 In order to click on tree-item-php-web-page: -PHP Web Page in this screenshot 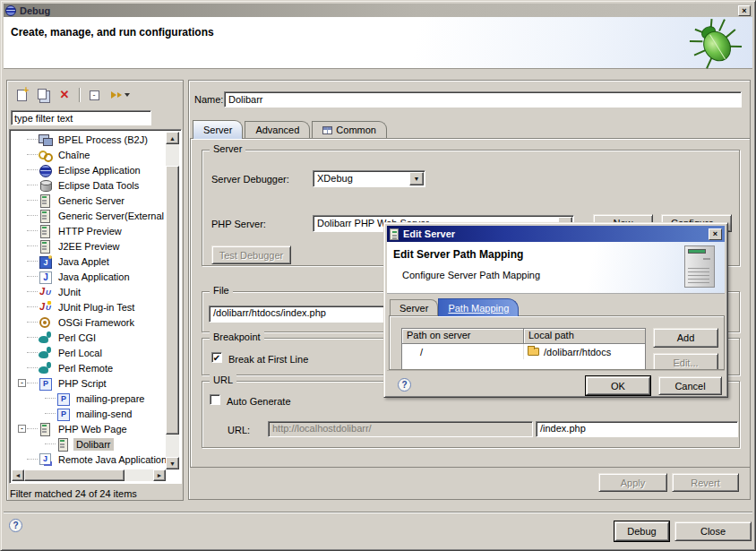, I will do `click(89, 428)`.